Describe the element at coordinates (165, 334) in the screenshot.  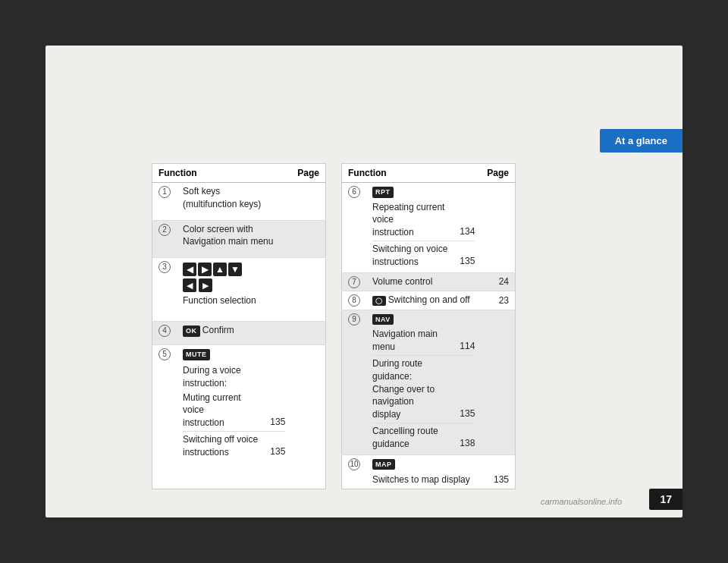
I see `row-number: 4` at that location.